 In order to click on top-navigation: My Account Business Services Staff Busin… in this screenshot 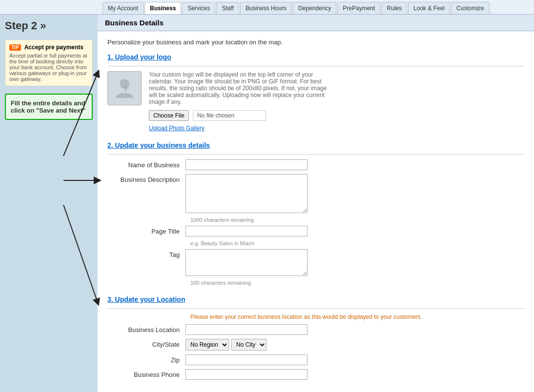, I will do `click(267, 7)`.